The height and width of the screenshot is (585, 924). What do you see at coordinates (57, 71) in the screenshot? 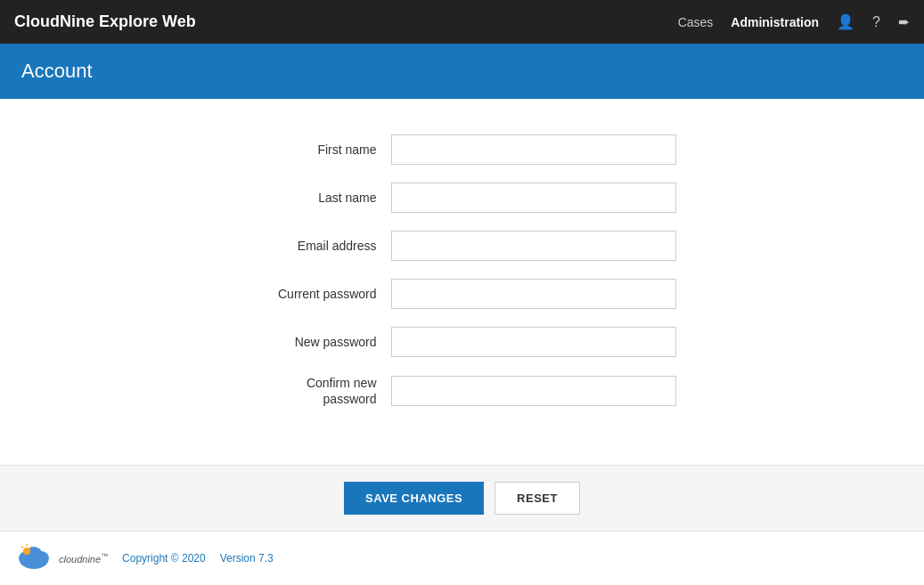
I see `page-title: Account` at bounding box center [57, 71].